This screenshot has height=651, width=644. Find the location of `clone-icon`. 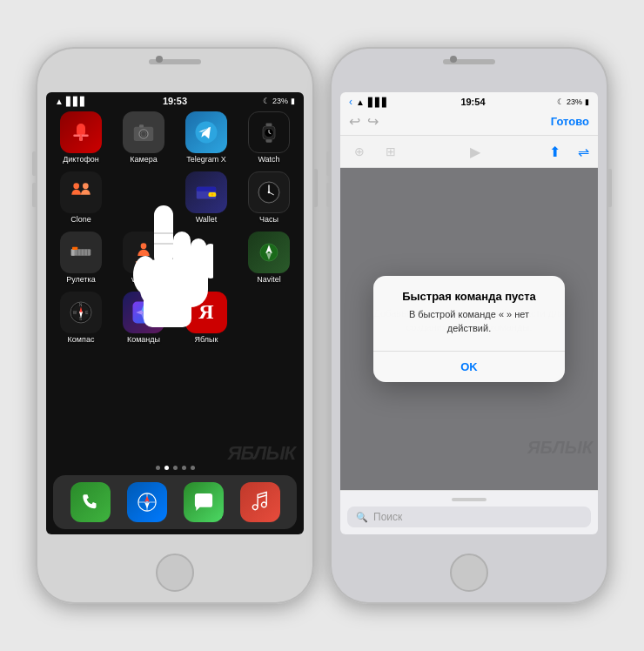

clone-icon is located at coordinates (81, 192).